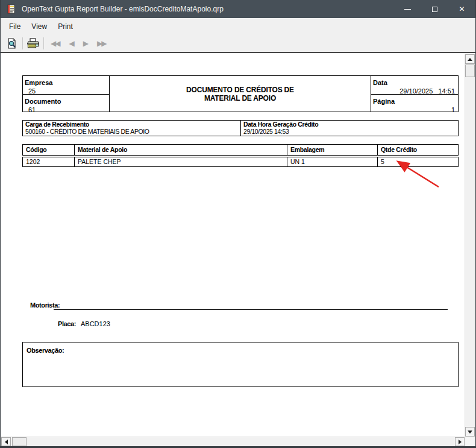  What do you see at coordinates (349, 125) in the screenshot?
I see `datahora-label: Data Hora Geração Crédito` at bounding box center [349, 125].